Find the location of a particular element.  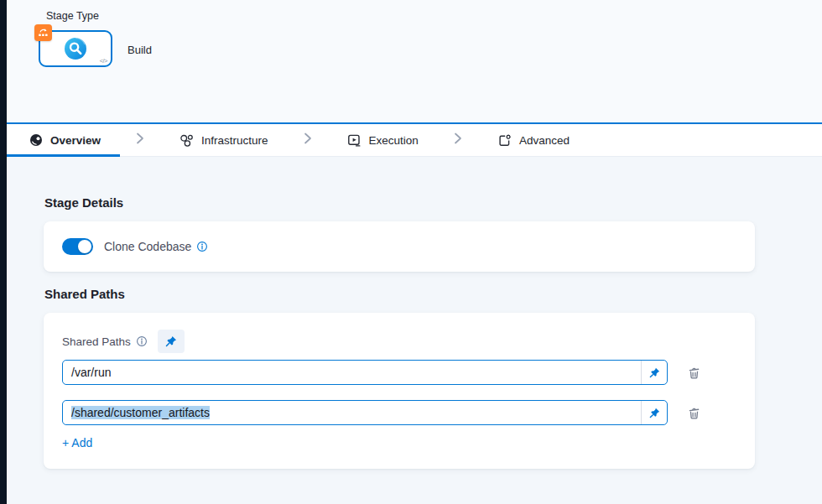

code-icon: </> is located at coordinates (104, 60).